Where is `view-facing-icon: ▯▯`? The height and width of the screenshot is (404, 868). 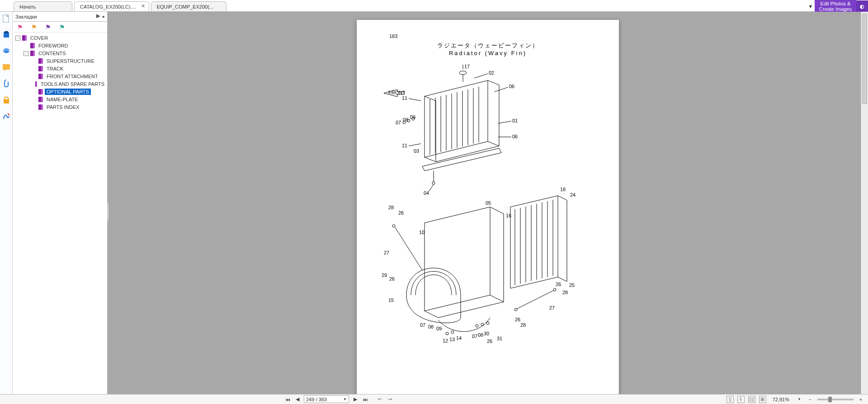 view-facing-icon: ▯▯ is located at coordinates (752, 399).